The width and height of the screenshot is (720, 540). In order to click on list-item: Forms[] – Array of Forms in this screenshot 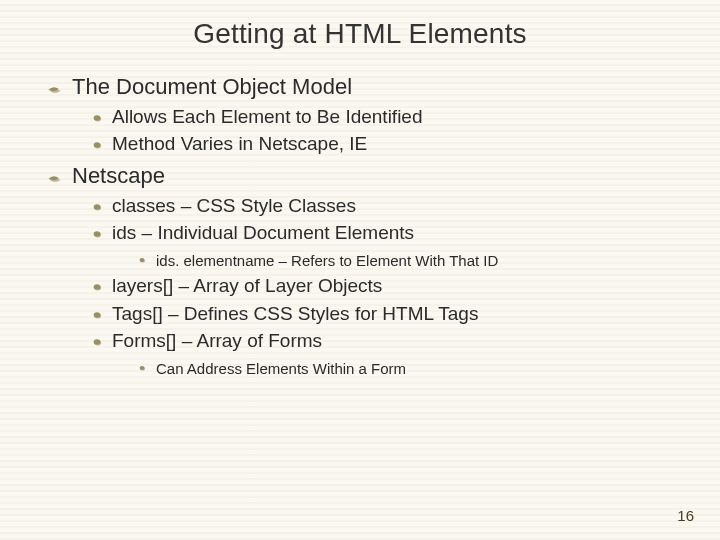, I will do `click(386, 341)`.